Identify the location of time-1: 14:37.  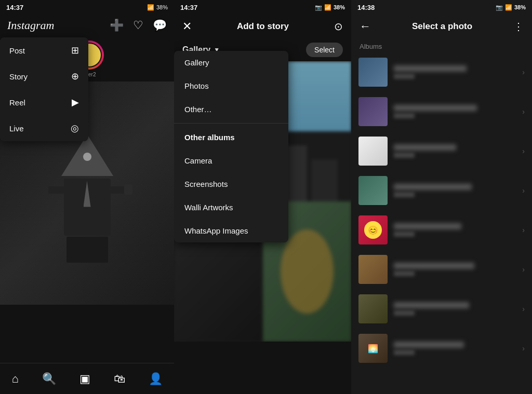
(15, 7).